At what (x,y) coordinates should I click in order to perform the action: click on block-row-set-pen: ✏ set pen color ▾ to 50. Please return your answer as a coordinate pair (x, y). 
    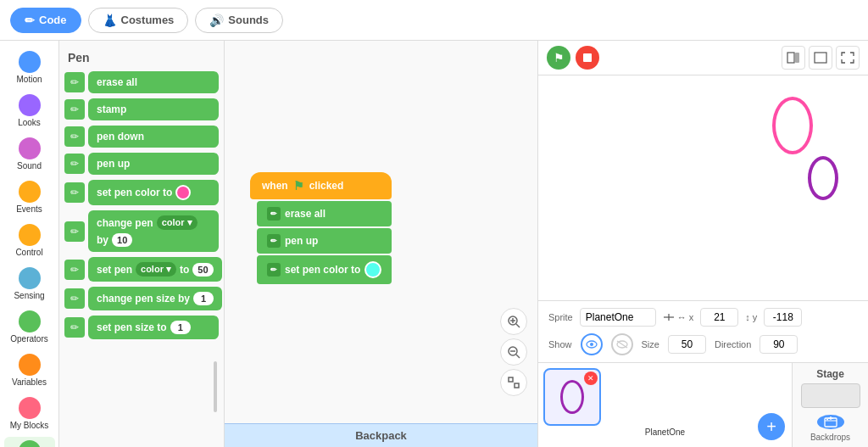
    Looking at the image, I should click on (142, 270).